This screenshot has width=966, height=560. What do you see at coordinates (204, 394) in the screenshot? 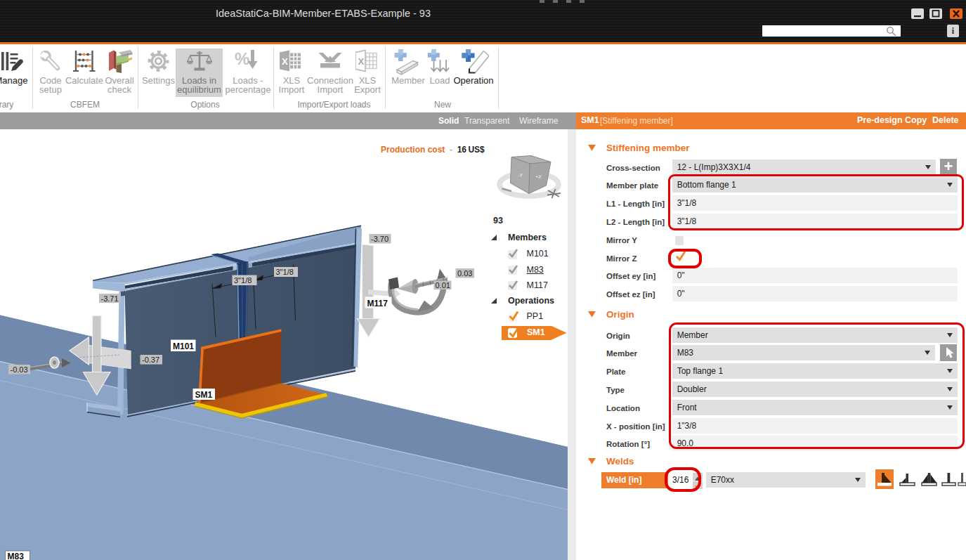
I see `svg-text: SM1` at bounding box center [204, 394].